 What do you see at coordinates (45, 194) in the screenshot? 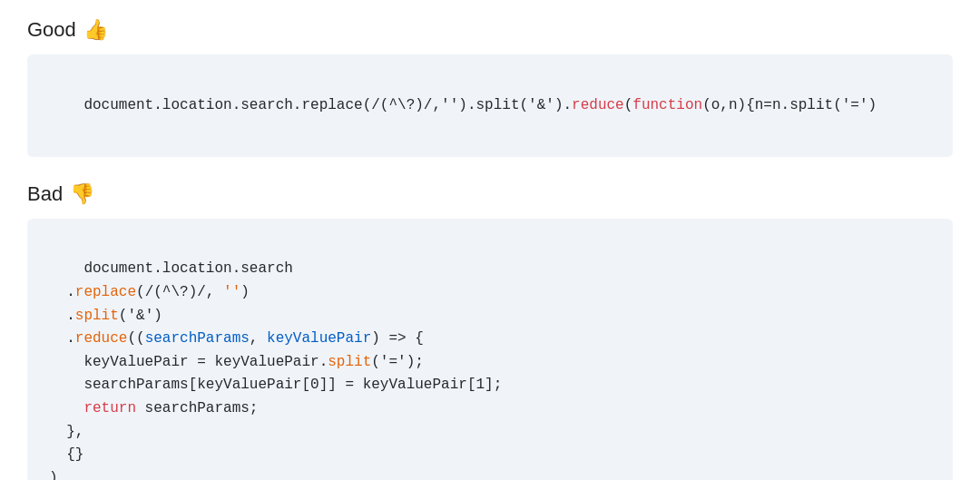
I see `bad-text: Bad` at bounding box center [45, 194].